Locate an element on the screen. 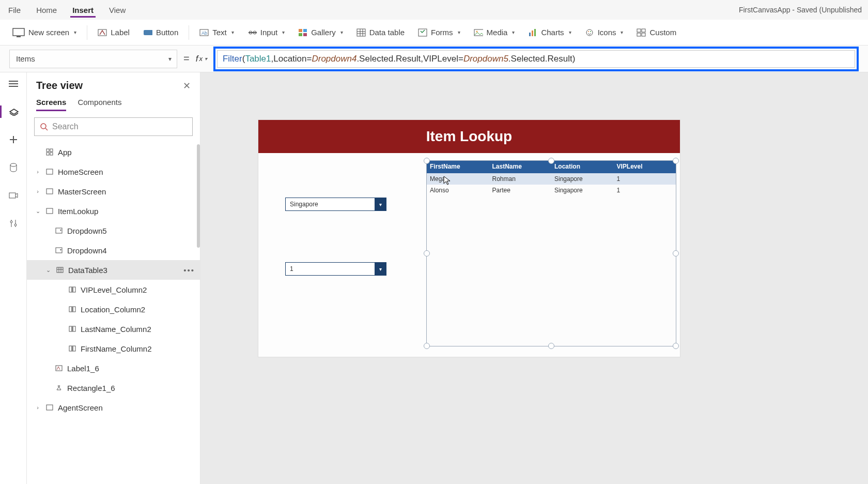 The image size is (868, 484). icons-label: Icons is located at coordinates (607, 32).